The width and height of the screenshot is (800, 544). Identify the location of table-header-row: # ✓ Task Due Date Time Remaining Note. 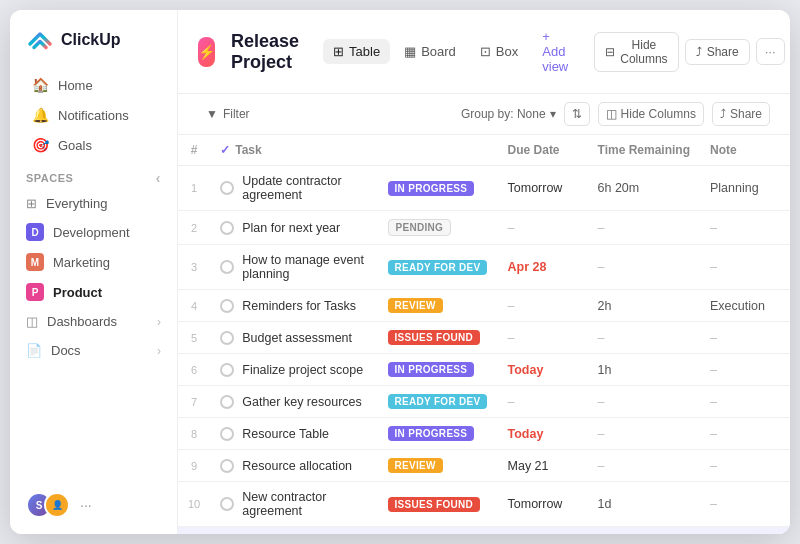
(484, 150).